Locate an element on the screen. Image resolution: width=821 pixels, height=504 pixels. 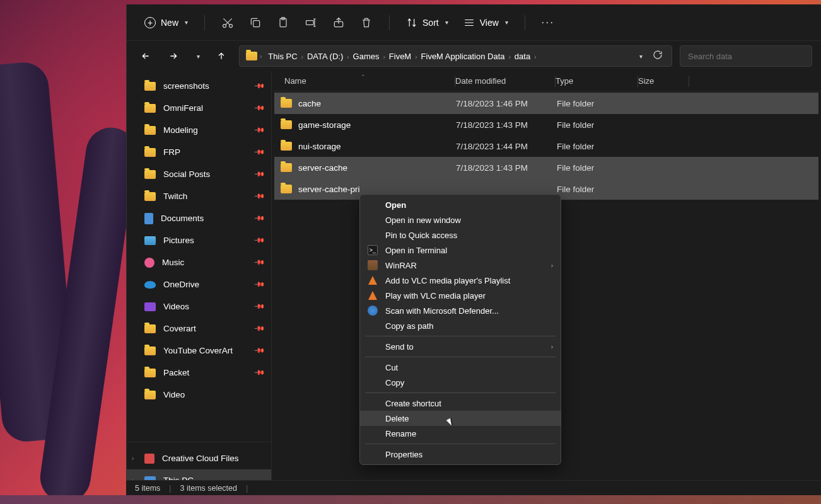
view-button: View ▾ is located at coordinates (486, 23).